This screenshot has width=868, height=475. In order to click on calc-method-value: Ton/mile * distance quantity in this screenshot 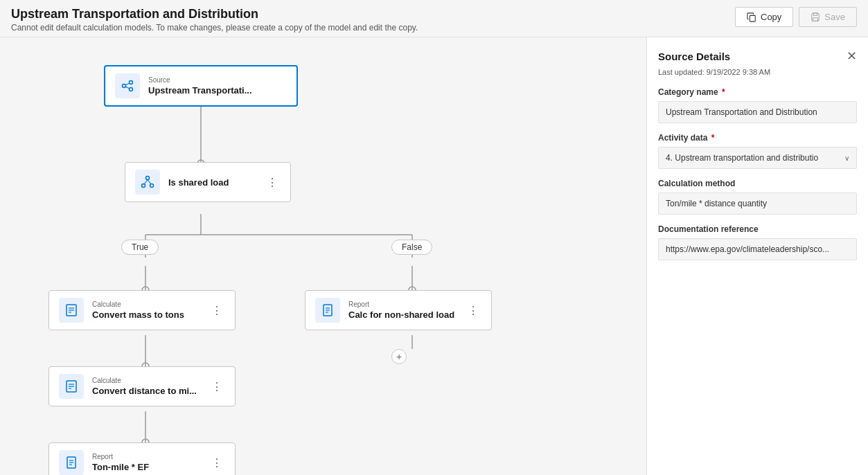, I will do `click(758, 204)`.